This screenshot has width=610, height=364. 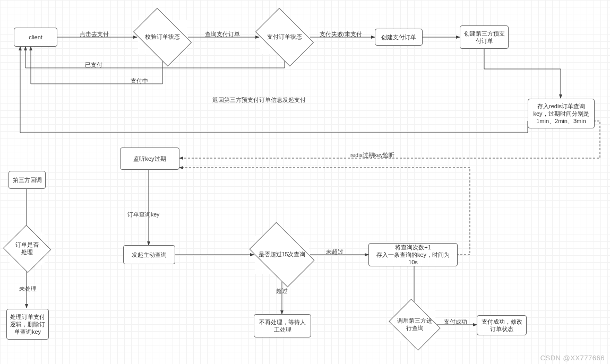 What do you see at coordinates (502, 325) in the screenshot?
I see `pay-success-node: 支付成功，修改订单状态` at bounding box center [502, 325].